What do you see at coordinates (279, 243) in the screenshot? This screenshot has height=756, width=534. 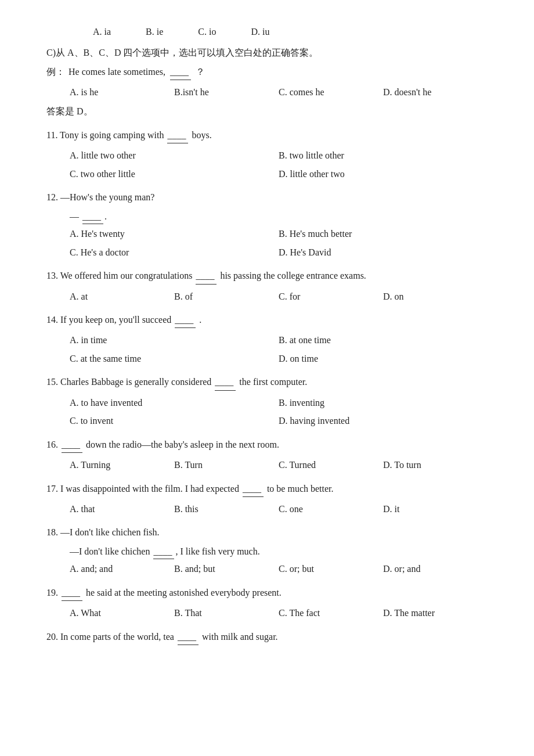 I see `options-12: A. He's twentyB. He's much betterC. He's…` at bounding box center [279, 243].